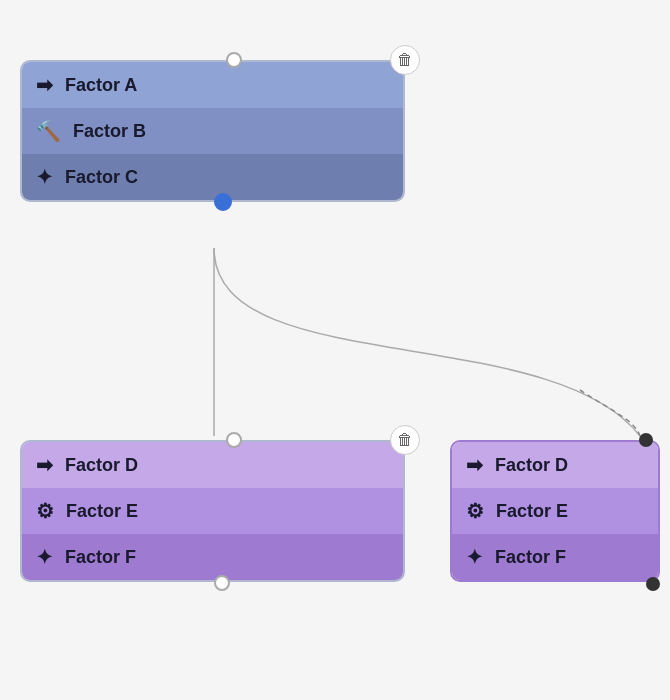 This screenshot has width=670, height=700. Describe the element at coordinates (48, 131) in the screenshot. I see `hammer-icon-b: 🔨` at that location.